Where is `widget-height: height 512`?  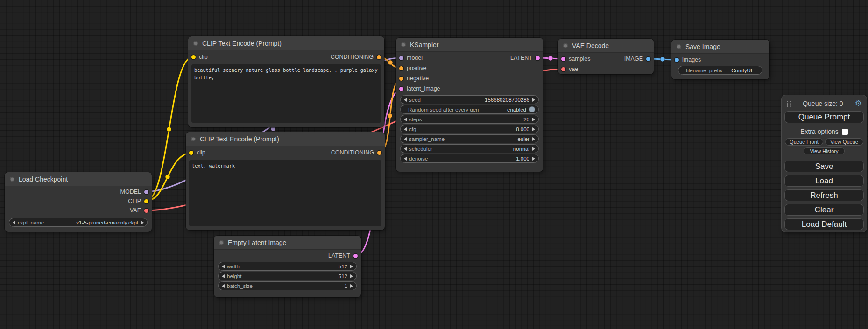 widget-height: height 512 is located at coordinates (288, 276).